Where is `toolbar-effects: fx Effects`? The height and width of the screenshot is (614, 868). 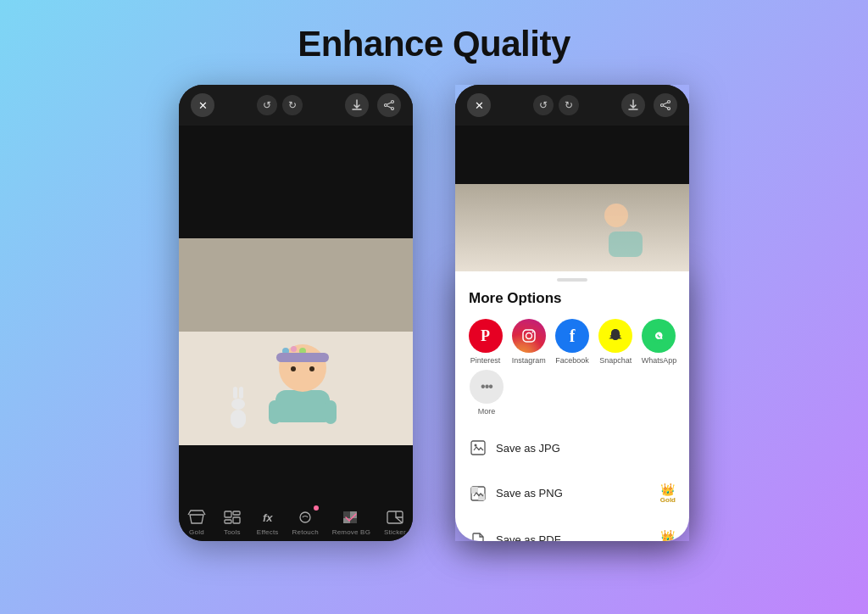
toolbar-effects: fx Effects is located at coordinates (268, 522).